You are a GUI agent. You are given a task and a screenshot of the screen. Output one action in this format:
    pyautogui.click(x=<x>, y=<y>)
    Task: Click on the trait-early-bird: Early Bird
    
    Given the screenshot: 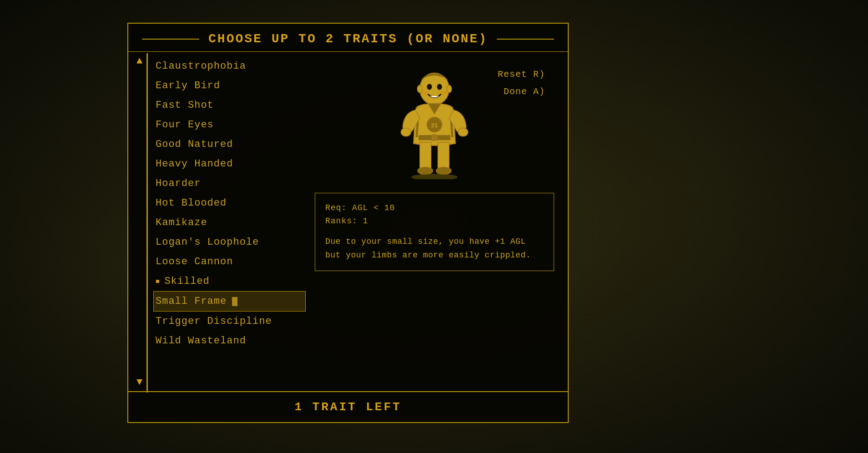 What is the action you would take?
    pyautogui.click(x=229, y=86)
    